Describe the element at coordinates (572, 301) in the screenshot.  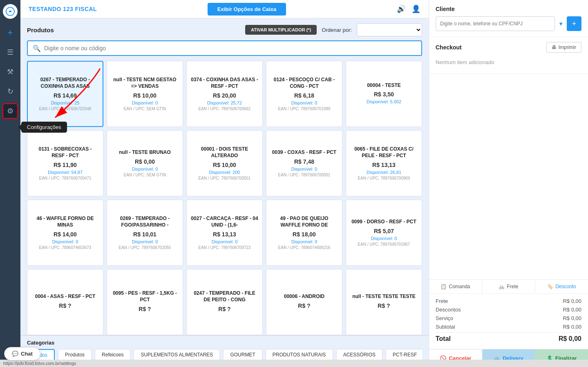
I see `frete-value: R$ 0,00` at that location.